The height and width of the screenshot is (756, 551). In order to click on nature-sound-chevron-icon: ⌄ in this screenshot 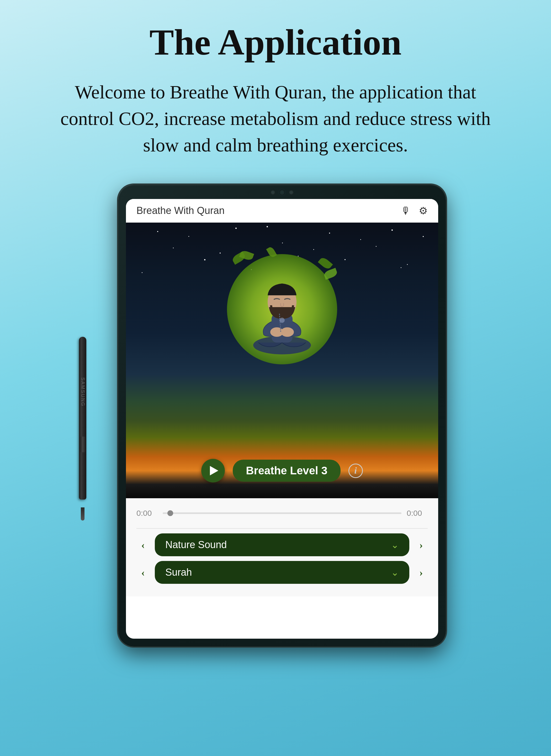, I will do `click(395, 545)`.